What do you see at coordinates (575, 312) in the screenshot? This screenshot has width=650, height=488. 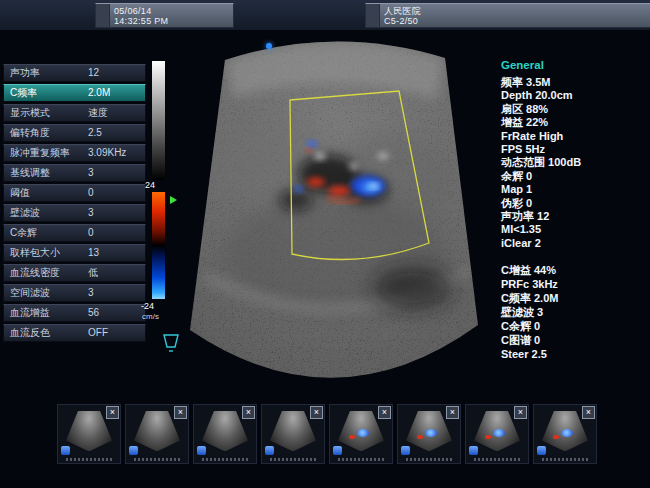 I see `color-info-group: C增益 44% PRFc 3kHz C频率 2.0M 壁滤波 3 C余辉 0 C…` at bounding box center [575, 312].